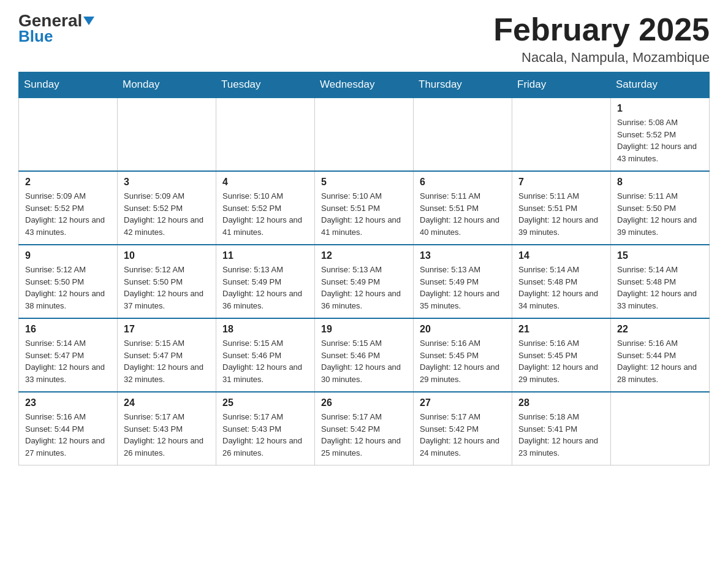  Describe the element at coordinates (36, 37) in the screenshot. I see `logo-blue: Blue` at that location.